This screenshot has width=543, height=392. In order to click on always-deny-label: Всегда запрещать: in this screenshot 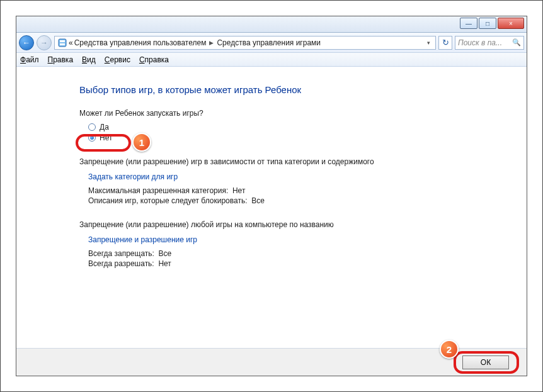, I will do `click(121, 254)`.